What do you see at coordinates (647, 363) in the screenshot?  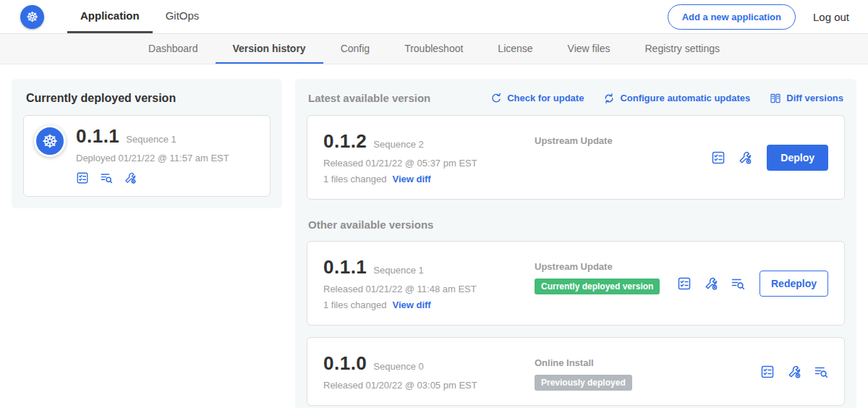 I see `source-label: Online Install` at bounding box center [647, 363].